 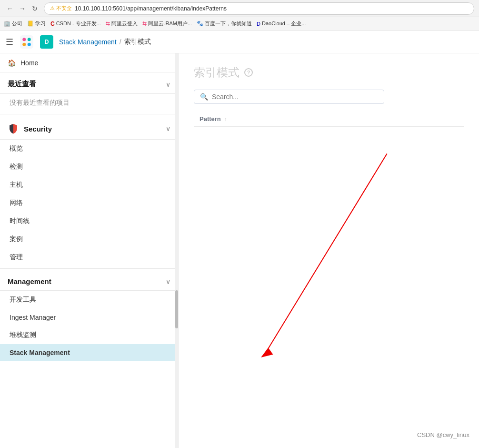 I want to click on url-text: 10.10.100.110:5601/app/management/kibana…, so click(x=150, y=9).